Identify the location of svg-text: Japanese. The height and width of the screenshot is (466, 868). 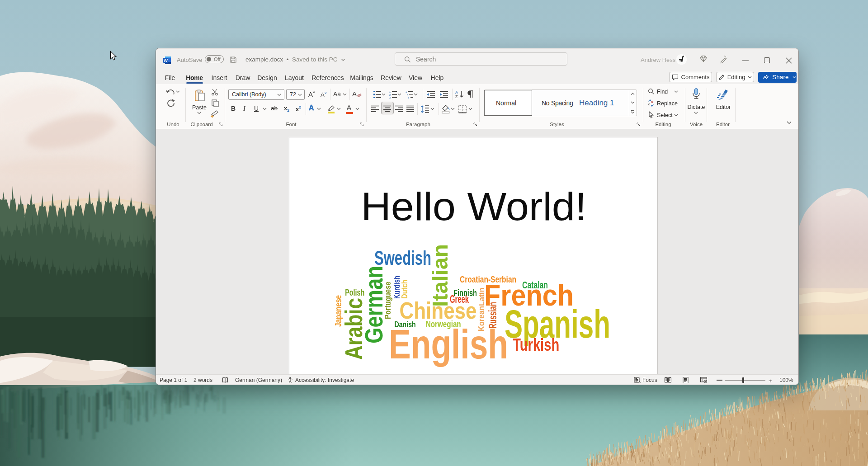
(338, 311).